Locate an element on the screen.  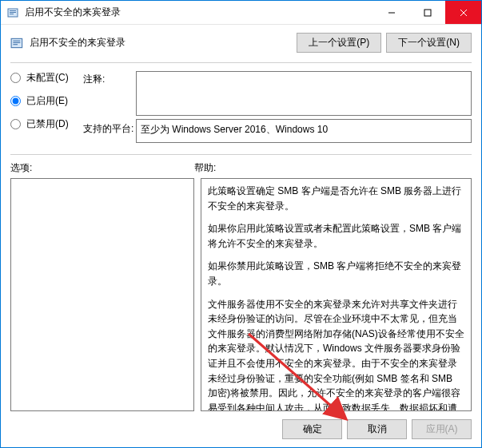
radio-not-configured-input is located at coordinates (16, 78).